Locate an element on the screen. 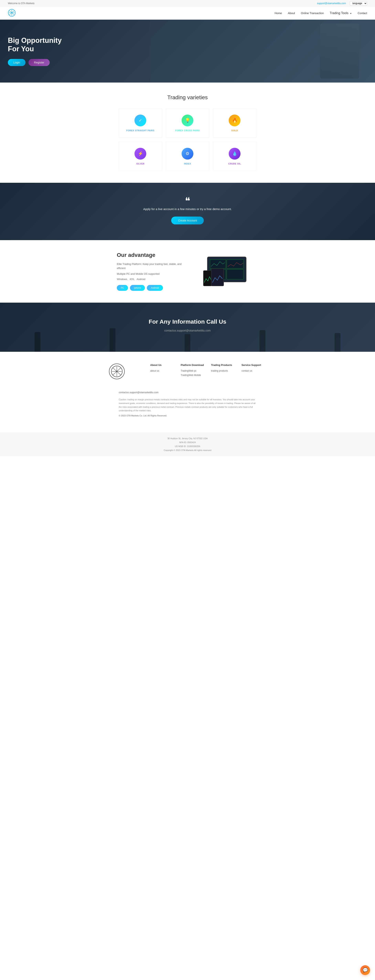 The width and height of the screenshot is (375, 980). footer-disclaimer: Caution: trading on margin precious meta… is located at coordinates (188, 405).